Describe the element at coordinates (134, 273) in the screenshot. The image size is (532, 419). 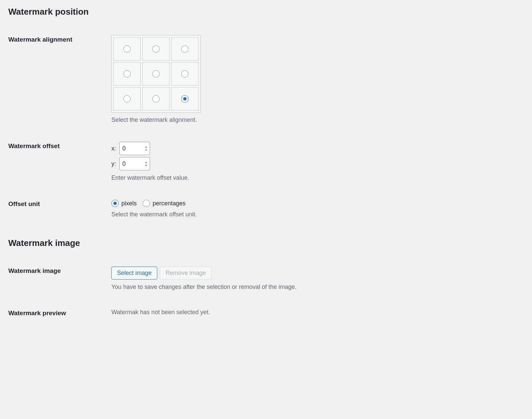
I see `select-image-button: Select image` at that location.